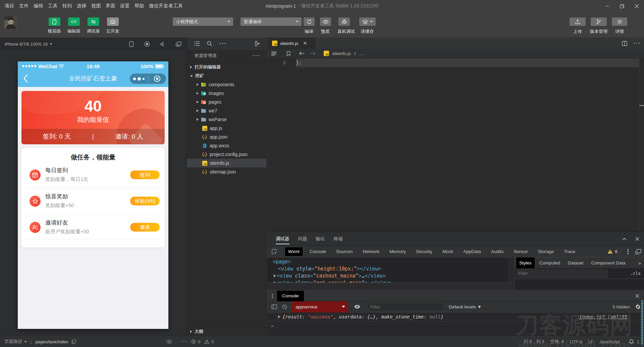 This screenshot has height=347, width=644. I want to click on tree-item-sitemap-json: sitemap.json, so click(227, 172).